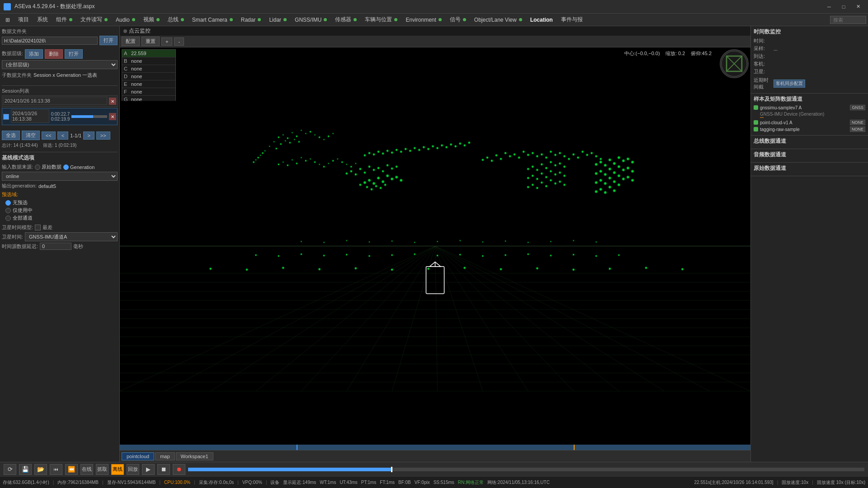 This screenshot has height=488, width=868. What do you see at coordinates (11, 136) in the screenshot?
I see `select-all-button: 全选` at bounding box center [11, 136].